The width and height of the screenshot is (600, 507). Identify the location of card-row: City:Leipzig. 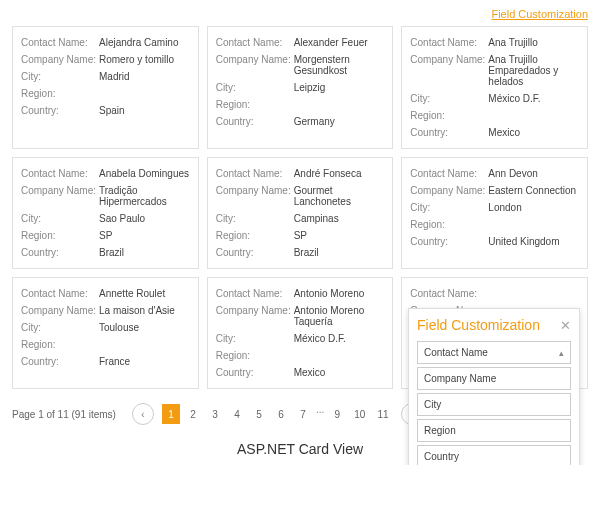
(300, 88).